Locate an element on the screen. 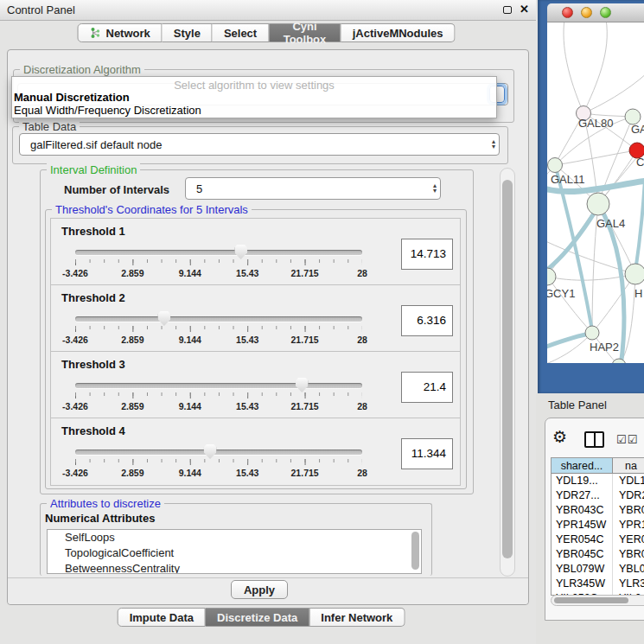 This screenshot has width=644, height=644. cell-shared-name: YDR27... is located at coordinates (583, 496).